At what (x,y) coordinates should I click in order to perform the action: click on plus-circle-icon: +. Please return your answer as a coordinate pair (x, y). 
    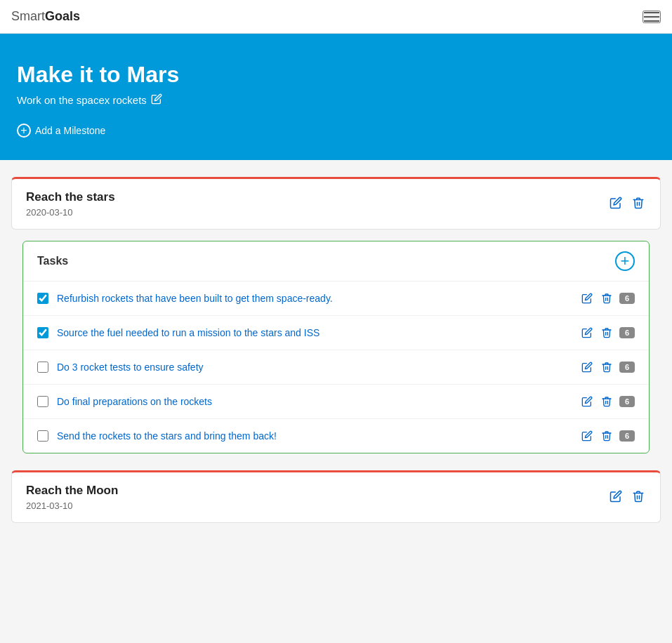
    Looking at the image, I should click on (24, 131).